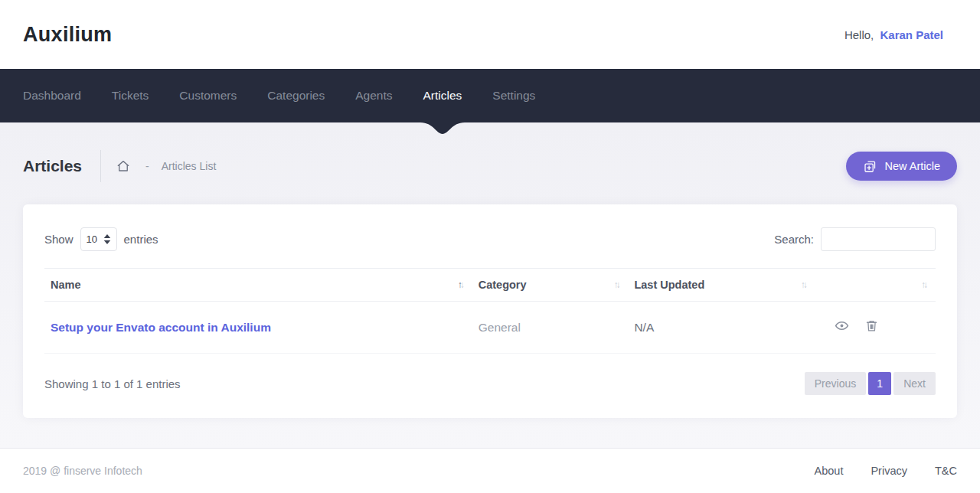 Image resolution: width=980 pixels, height=493 pixels. I want to click on add-document-icon, so click(870, 167).